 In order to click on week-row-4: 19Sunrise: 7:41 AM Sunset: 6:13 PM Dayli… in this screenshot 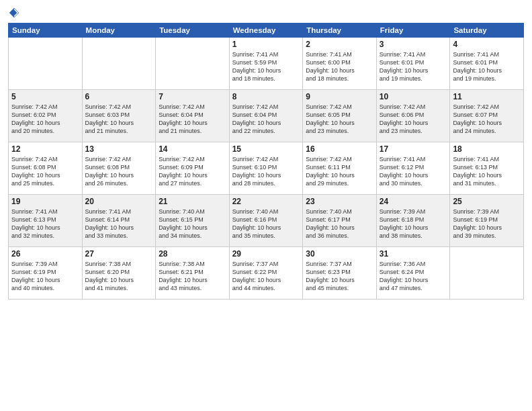, I will do `click(266, 221)`.